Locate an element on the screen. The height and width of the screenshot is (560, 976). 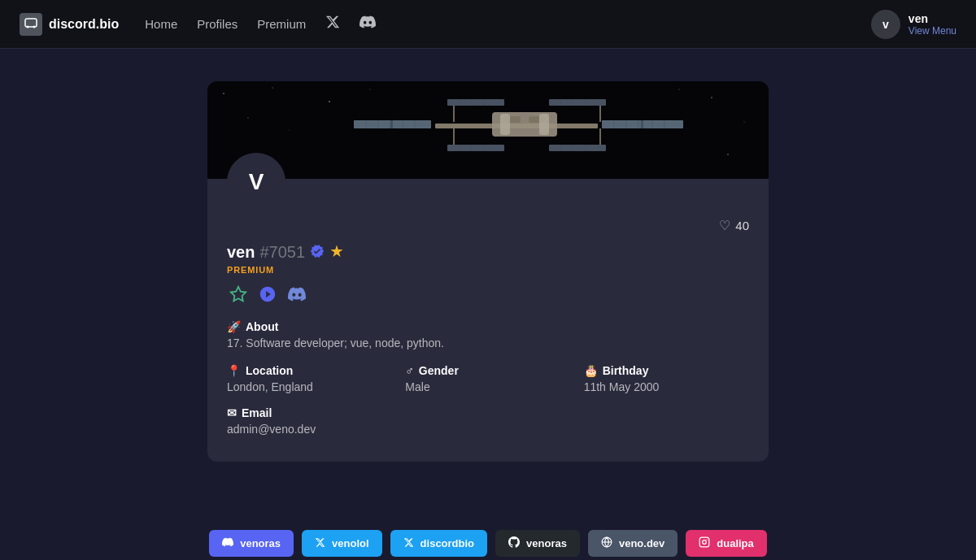
birthday-value: 11th May 2000 is located at coordinates (667, 387).